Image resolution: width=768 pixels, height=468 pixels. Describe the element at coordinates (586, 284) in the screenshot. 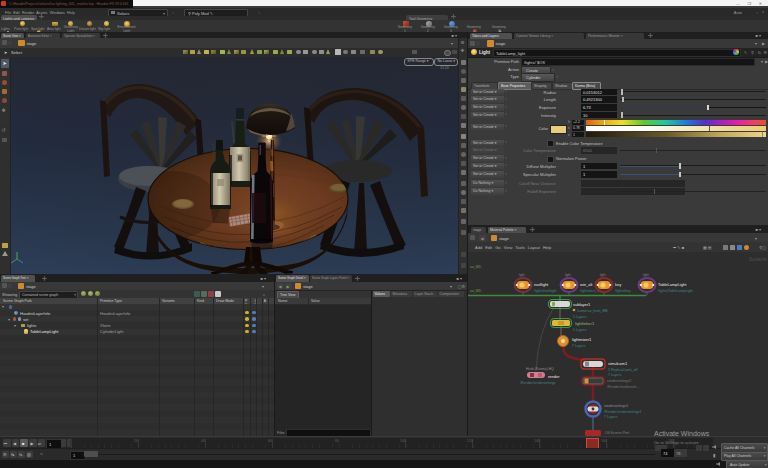

I see `svg-text: win_alt` at that location.